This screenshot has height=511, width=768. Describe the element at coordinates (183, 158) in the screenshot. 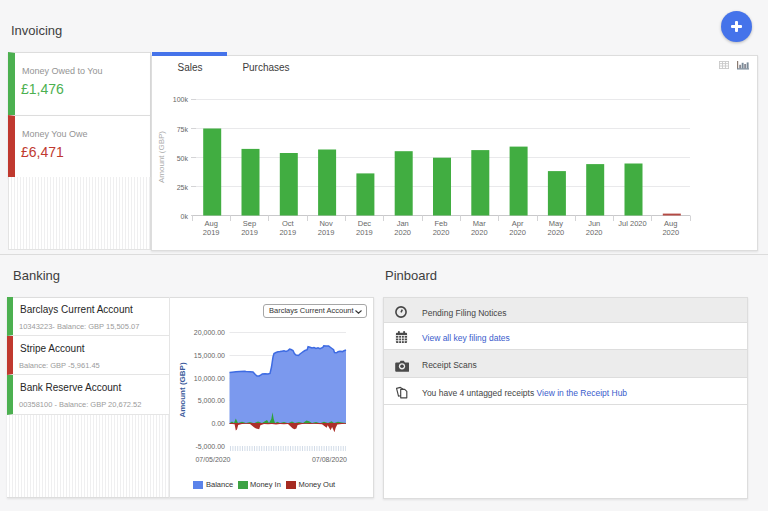

I see `svg-text: 50k` at that location.